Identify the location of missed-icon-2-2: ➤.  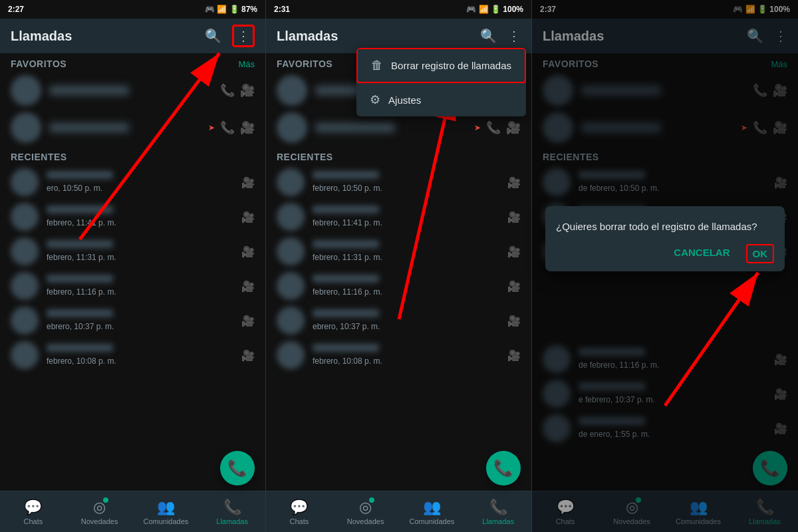
(477, 128).